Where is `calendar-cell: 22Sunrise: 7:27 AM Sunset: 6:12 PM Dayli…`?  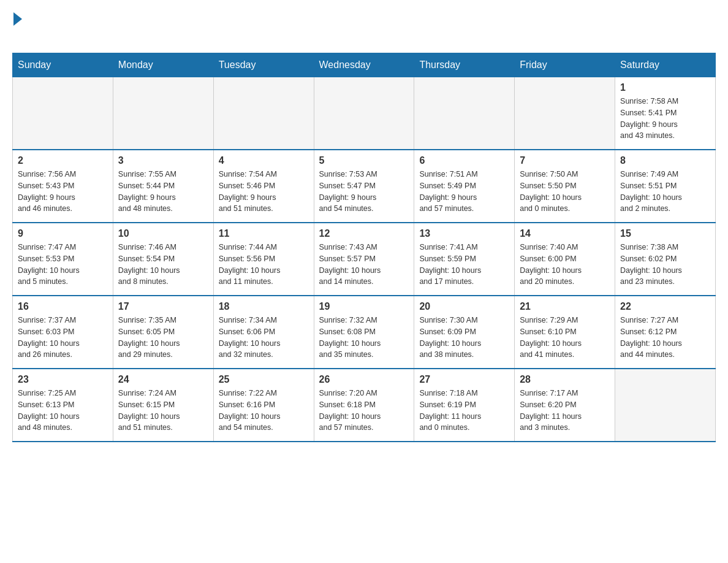 calendar-cell: 22Sunrise: 7:27 AM Sunset: 6:12 PM Dayli… is located at coordinates (665, 332).